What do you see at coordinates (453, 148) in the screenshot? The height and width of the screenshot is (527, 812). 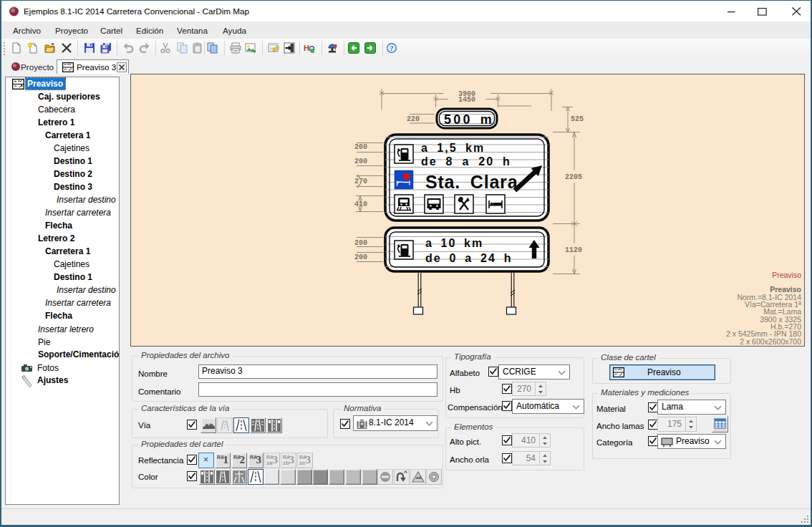 I see `svg-text: a 1,5 km` at bounding box center [453, 148].